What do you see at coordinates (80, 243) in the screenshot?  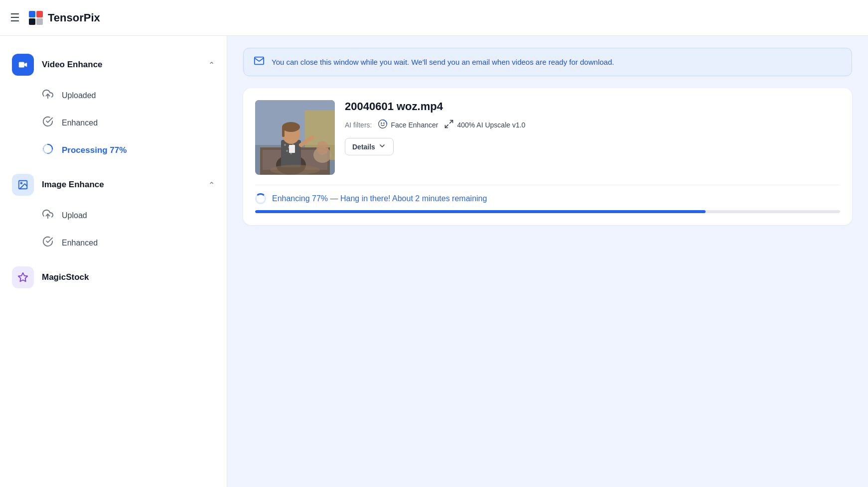 I see `image-enhanced-label: Enhanced` at bounding box center [80, 243].